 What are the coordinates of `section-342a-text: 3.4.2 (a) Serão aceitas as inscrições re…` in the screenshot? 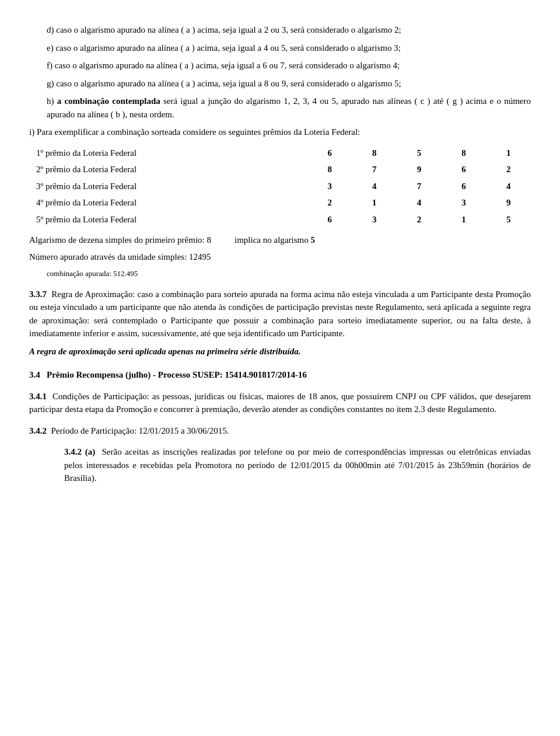 It's located at (280, 465).